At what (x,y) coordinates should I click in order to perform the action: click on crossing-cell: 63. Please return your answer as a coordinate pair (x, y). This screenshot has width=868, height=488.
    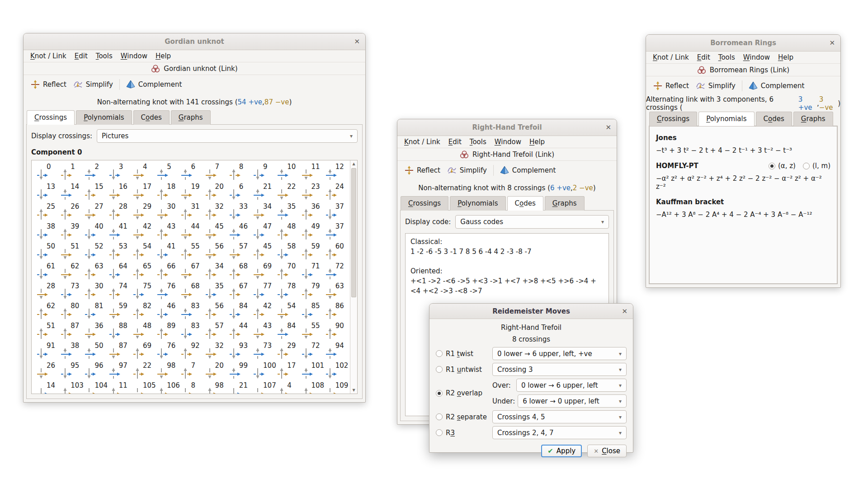
    Looking at the image, I should click on (337, 293).